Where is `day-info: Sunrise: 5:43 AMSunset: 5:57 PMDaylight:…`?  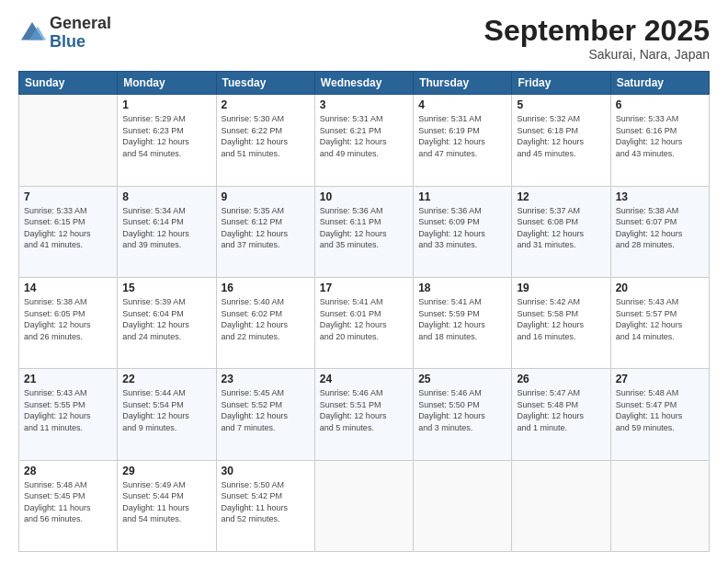 day-info: Sunrise: 5:43 AMSunset: 5:57 PMDaylight:… is located at coordinates (660, 319).